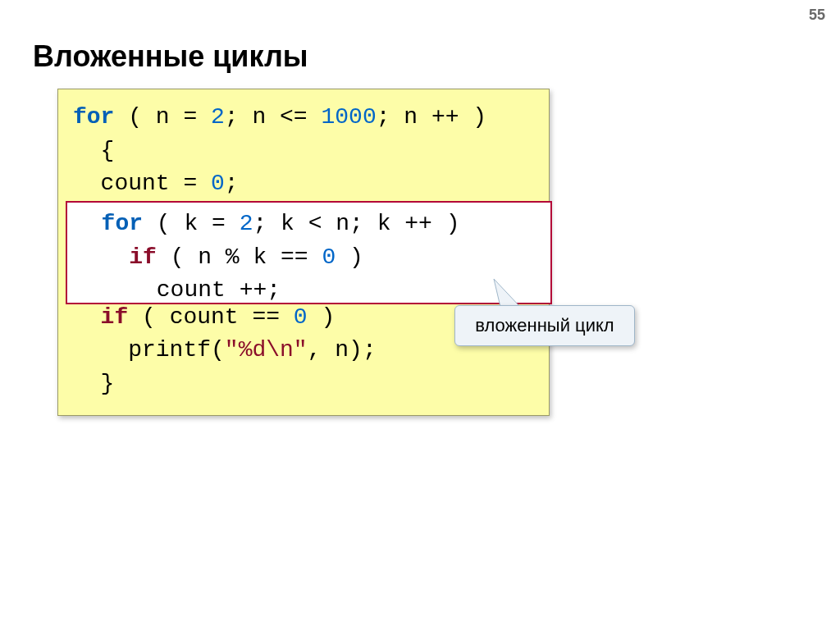 Image resolution: width=840 pixels, height=630 pixels. I want to click on number-literal: 1000, so click(348, 116).